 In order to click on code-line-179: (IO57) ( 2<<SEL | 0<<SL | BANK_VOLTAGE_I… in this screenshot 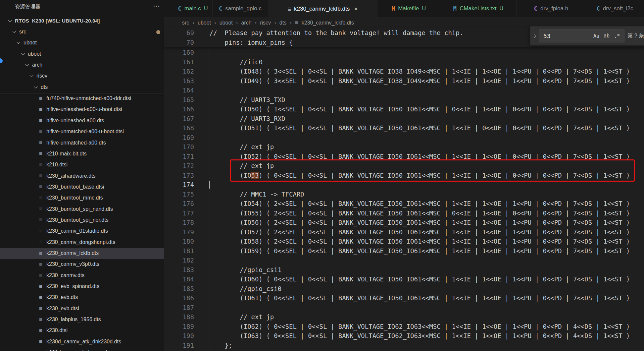, I will do `click(419, 232)`.